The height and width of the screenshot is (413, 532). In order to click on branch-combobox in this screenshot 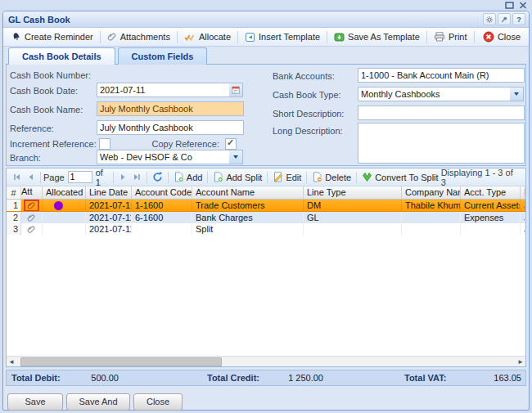, I will do `click(164, 157)`.